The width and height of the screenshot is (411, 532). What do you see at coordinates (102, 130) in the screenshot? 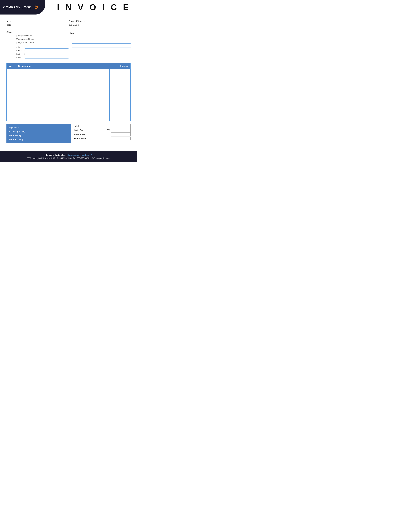
I see `state-tax-row: State Tax 3%` at bounding box center [102, 130].